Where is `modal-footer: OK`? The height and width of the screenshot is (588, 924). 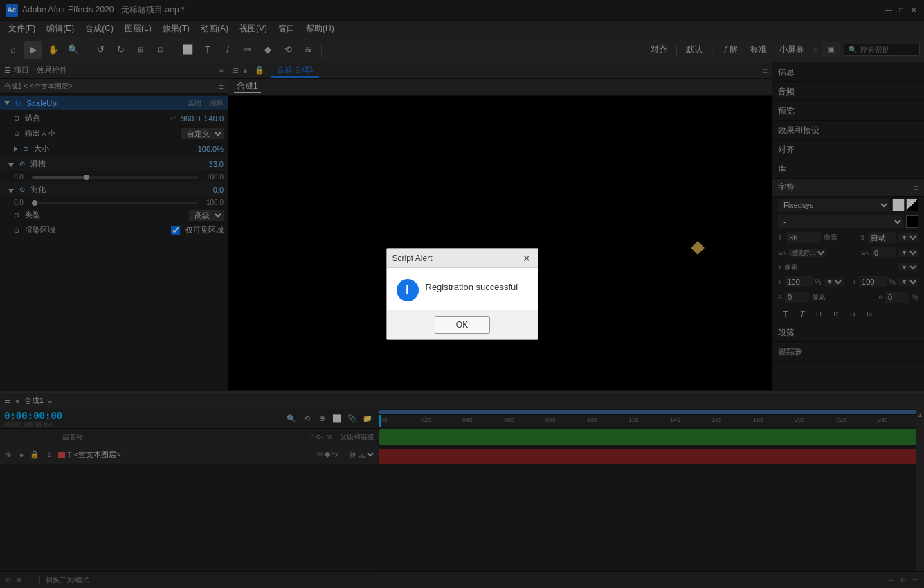 modal-footer: OK is located at coordinates (462, 324).